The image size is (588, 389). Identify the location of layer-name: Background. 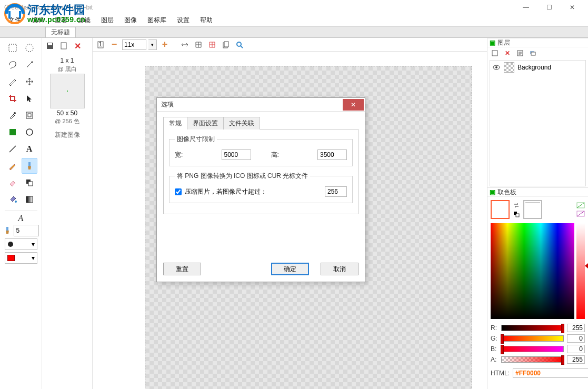
(534, 67).